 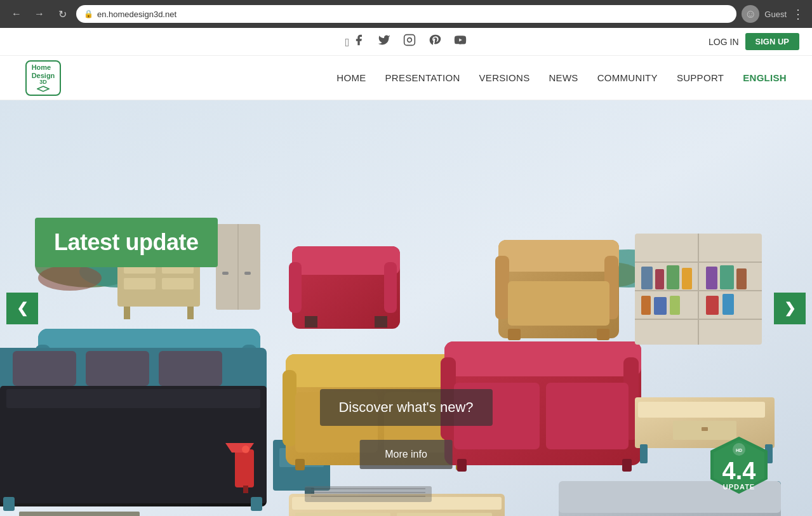 What do you see at coordinates (62, 14) in the screenshot?
I see `reload-button: ↻` at bounding box center [62, 14].